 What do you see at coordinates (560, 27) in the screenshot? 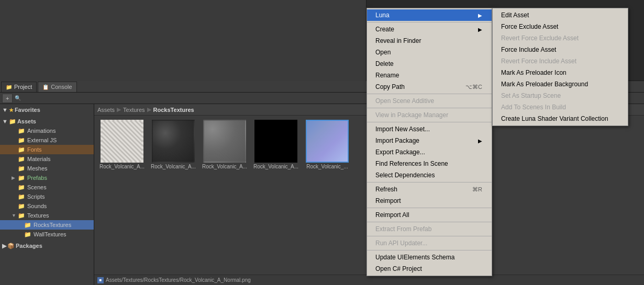
I see `luna-ctx-force-exclude: Force Exclude Asset` at bounding box center [560, 27].